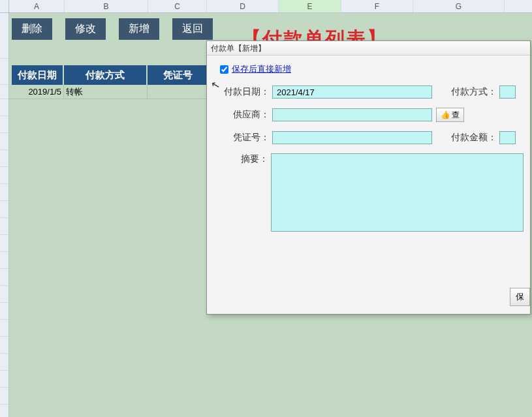  I want to click on col-header-g: G, so click(459, 7).